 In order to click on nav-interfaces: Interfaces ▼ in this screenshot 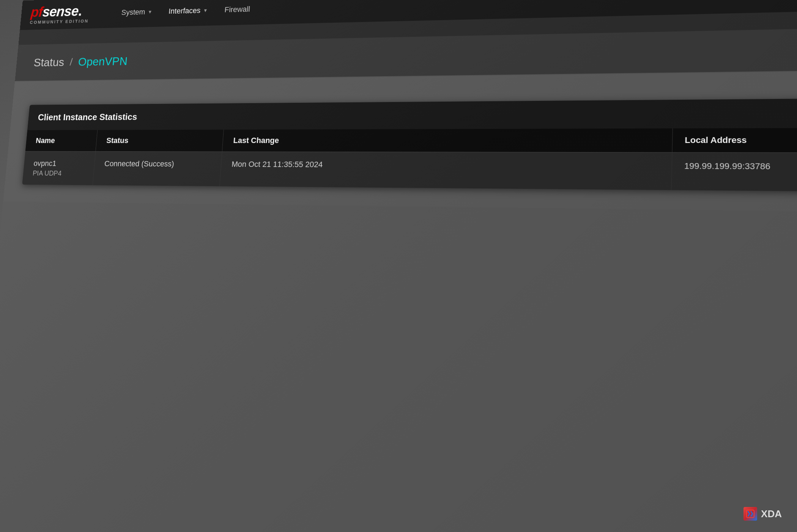, I will do `click(188, 11)`.